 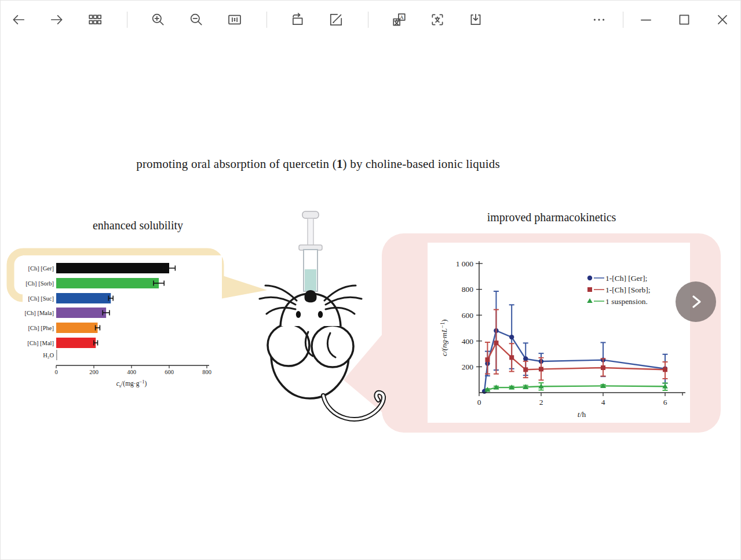 I want to click on mouse-illustration, so click(x=325, y=319).